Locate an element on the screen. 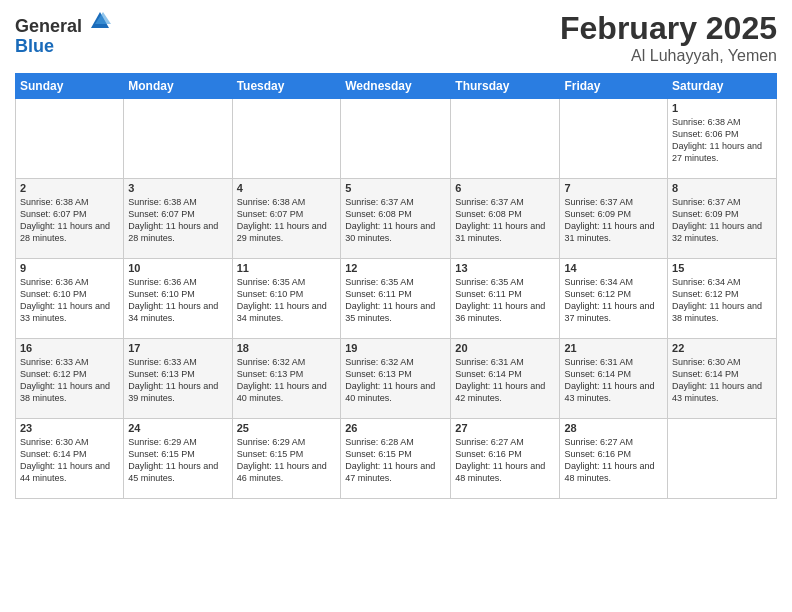 This screenshot has width=792, height=612. calendar-cell: 6Sunrise: 6:37 AM Sunset: 6:08 PM Daylig… is located at coordinates (506, 219).